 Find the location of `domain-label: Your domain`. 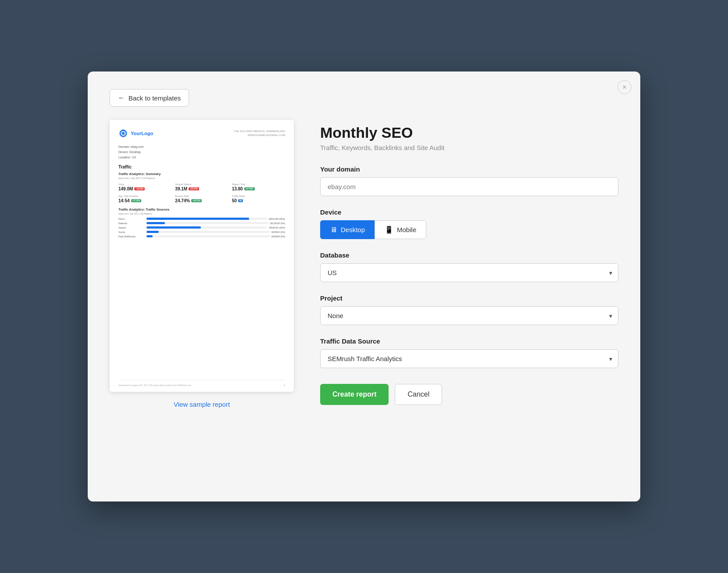

domain-label: Your domain is located at coordinates (469, 169).